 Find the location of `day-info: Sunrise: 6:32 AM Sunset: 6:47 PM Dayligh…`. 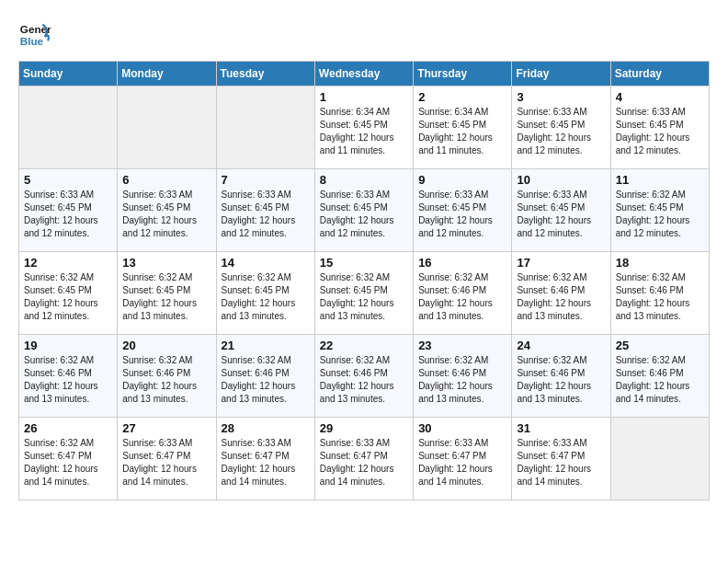

day-info: Sunrise: 6:32 AM Sunset: 6:47 PM Dayligh… is located at coordinates (68, 463).